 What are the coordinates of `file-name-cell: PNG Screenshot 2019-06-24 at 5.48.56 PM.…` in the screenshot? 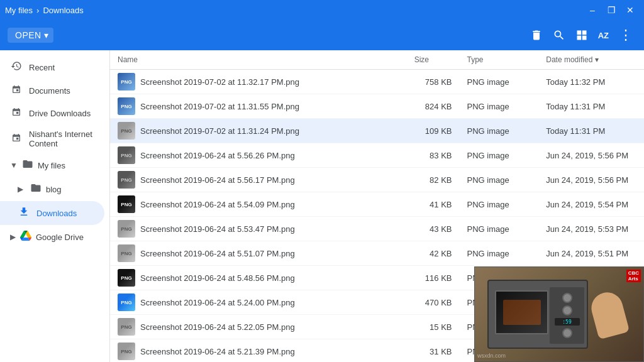 It's located at (258, 278).